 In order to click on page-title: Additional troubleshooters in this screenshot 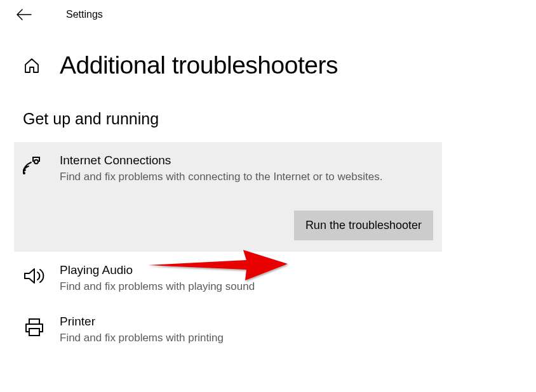, I will do `click(199, 65)`.